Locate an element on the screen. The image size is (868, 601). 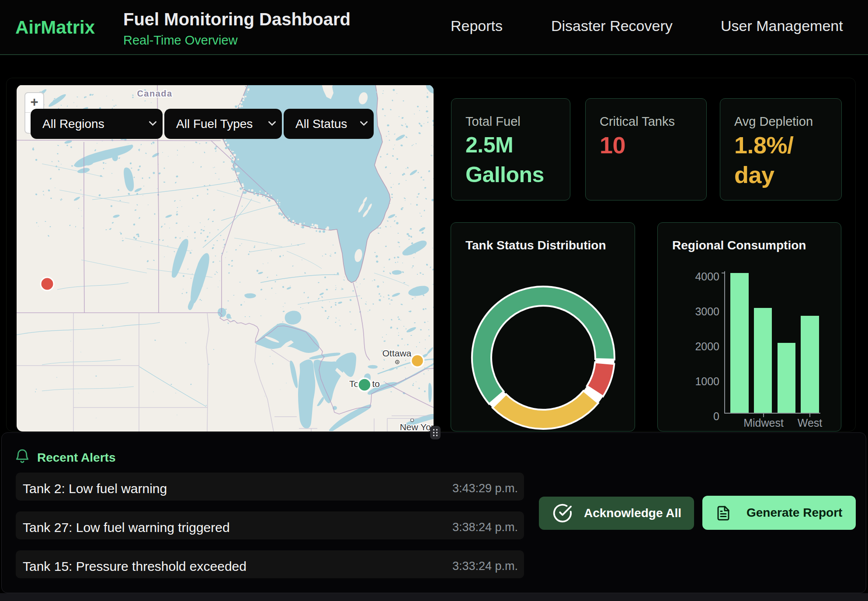
svg-text: 0 is located at coordinates (716, 416).